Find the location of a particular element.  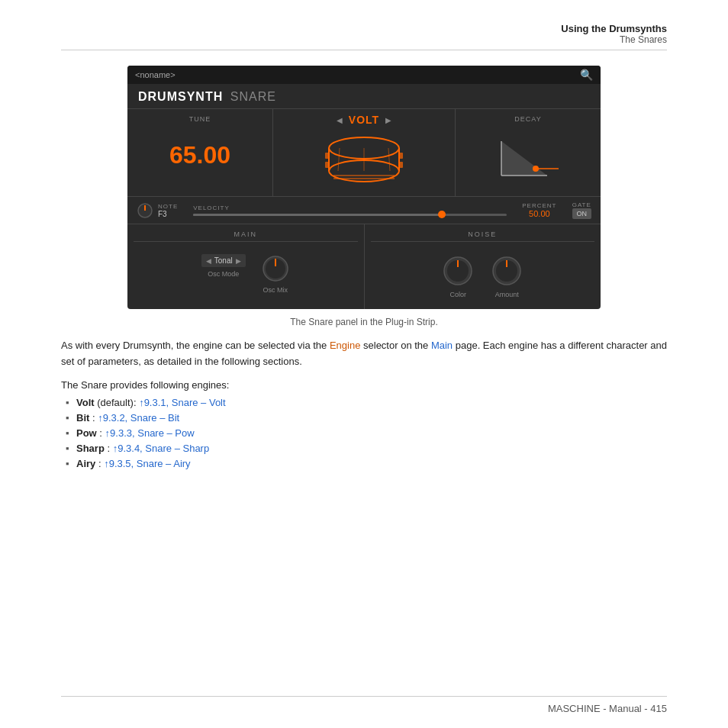

velocity-thumb is located at coordinates (442, 214).